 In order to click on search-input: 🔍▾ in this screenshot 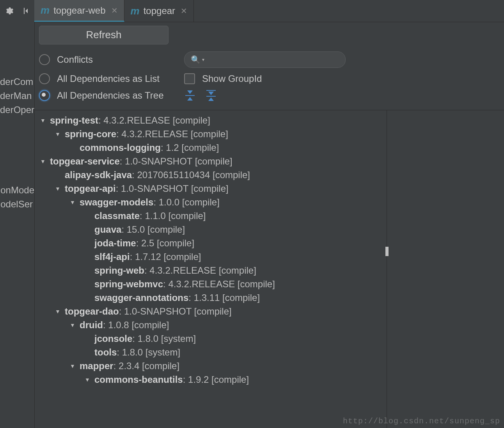, I will do `click(265, 60)`.